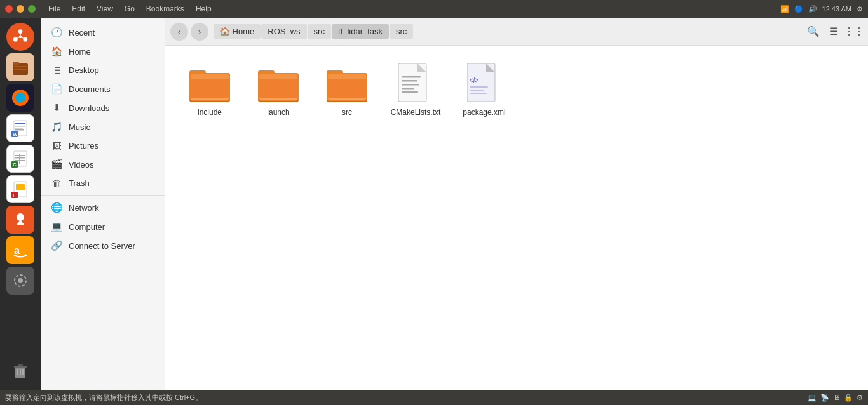 The width and height of the screenshot is (868, 405). What do you see at coordinates (9, 9) in the screenshot?
I see `close-button` at bounding box center [9, 9].